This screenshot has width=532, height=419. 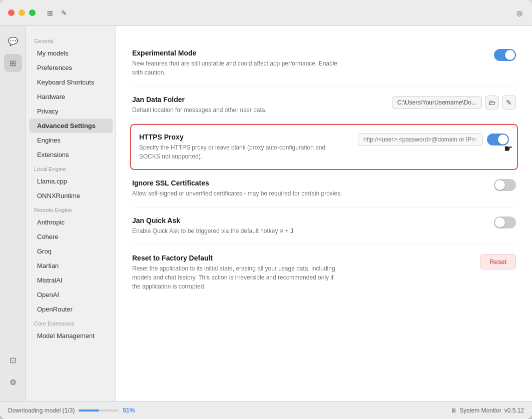 What do you see at coordinates (256, 100) in the screenshot?
I see `jan-data-folder-title: Jan Data Folder` at bounding box center [256, 100].